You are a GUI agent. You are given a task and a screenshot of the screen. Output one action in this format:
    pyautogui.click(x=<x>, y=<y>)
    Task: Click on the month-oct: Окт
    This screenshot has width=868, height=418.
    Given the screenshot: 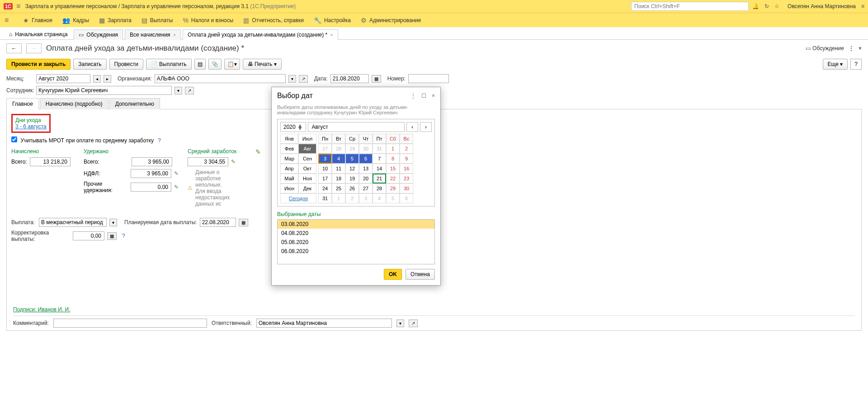 What is the action you would take?
    pyautogui.click(x=307, y=169)
    